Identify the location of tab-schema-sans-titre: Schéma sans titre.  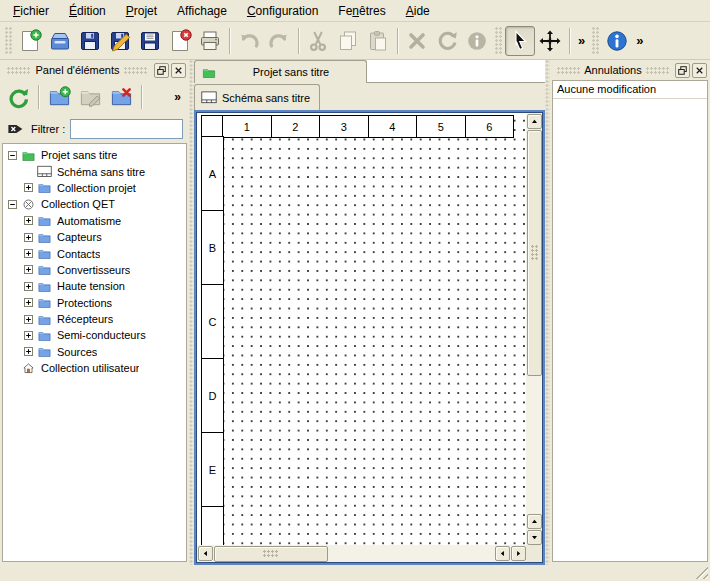
(257, 97).